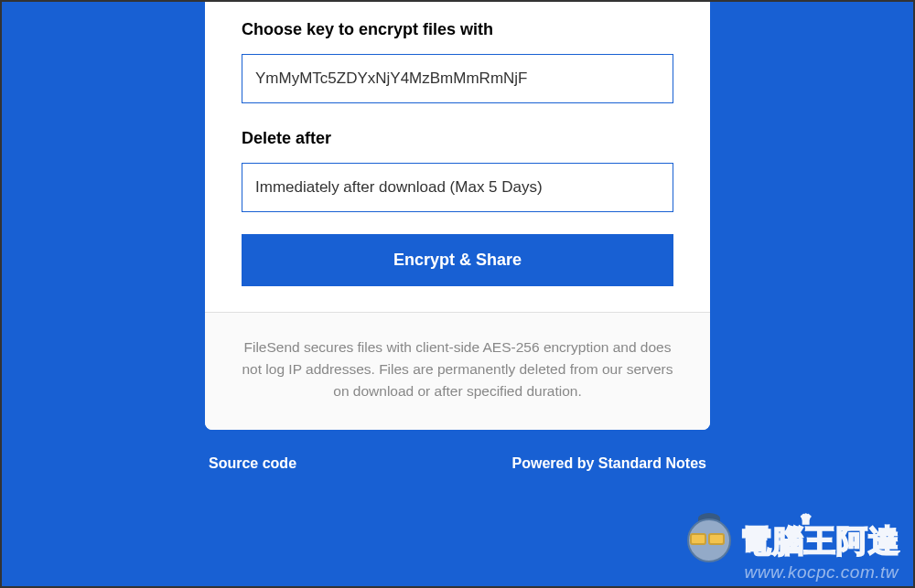 This screenshot has width=915, height=588. I want to click on encrypt-key-label: Choose key to encrypt files with, so click(458, 29).